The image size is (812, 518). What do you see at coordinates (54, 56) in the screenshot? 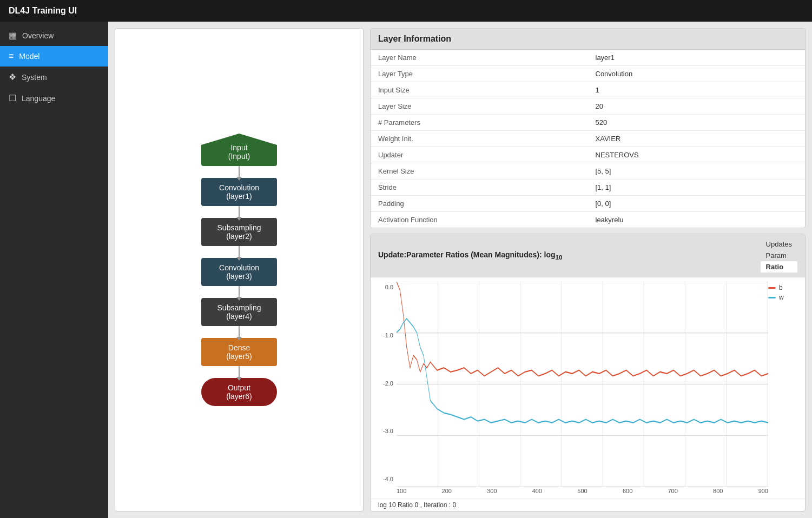
I see `sidebar-item-model: ≡Model` at bounding box center [54, 56].